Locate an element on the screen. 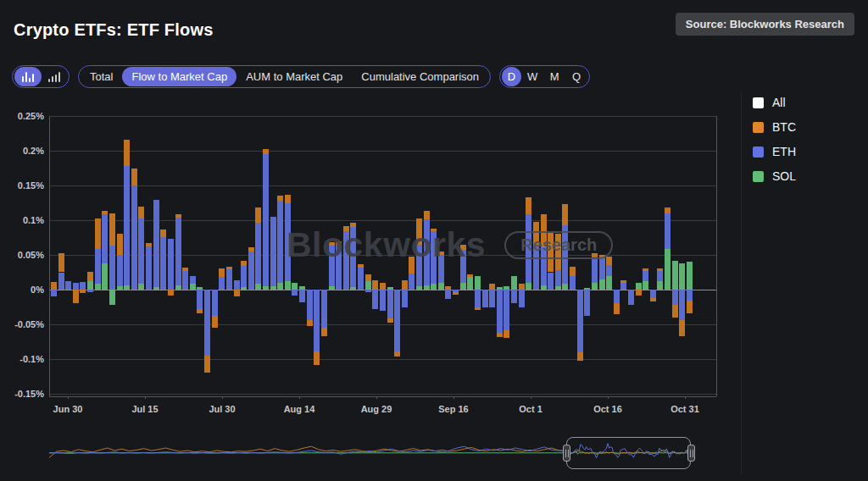  toolbar: Total Flow to Market Cap AUM to Market C… is located at coordinates (301, 76).